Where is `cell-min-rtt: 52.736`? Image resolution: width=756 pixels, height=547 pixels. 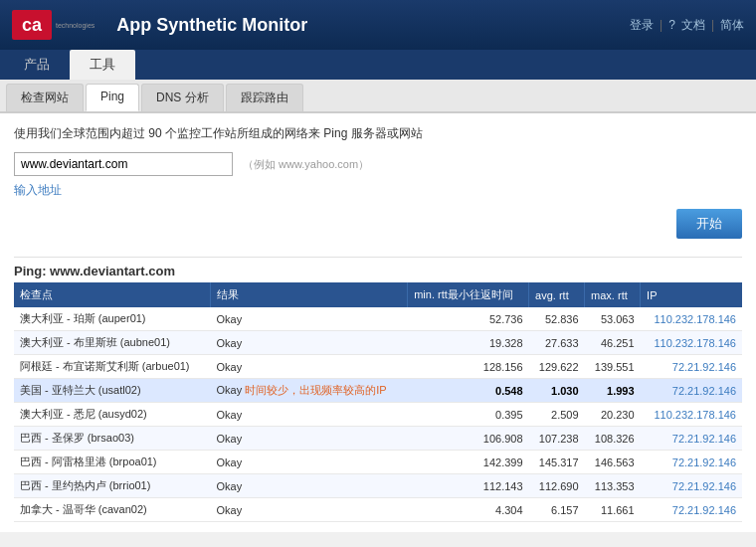 cell-min-rtt: 52.736 is located at coordinates (469, 319).